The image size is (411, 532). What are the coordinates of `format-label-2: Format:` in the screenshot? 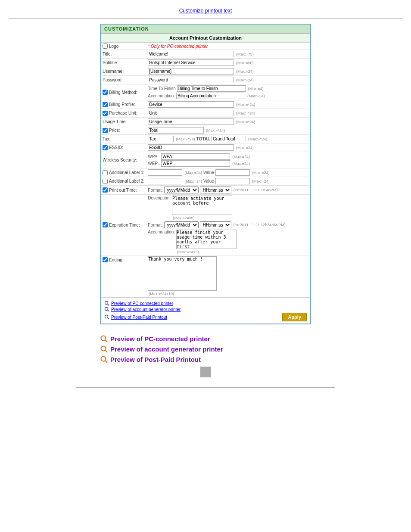 It's located at (155, 225).